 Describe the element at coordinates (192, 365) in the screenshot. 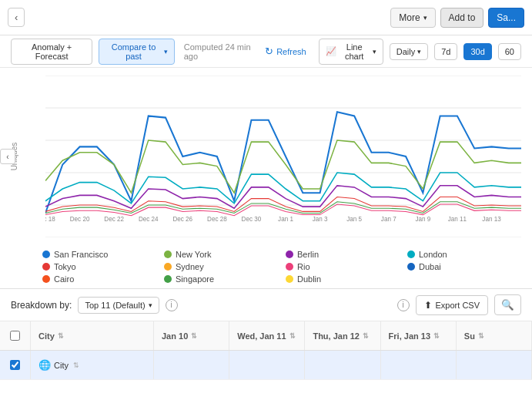

I see `td-jan10` at that location.